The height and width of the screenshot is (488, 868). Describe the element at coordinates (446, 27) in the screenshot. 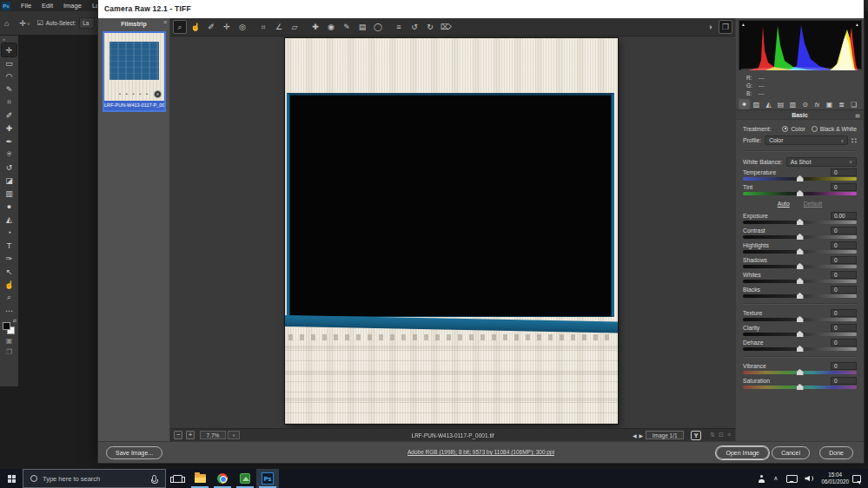

I see `delete-button: ⌦` at that location.